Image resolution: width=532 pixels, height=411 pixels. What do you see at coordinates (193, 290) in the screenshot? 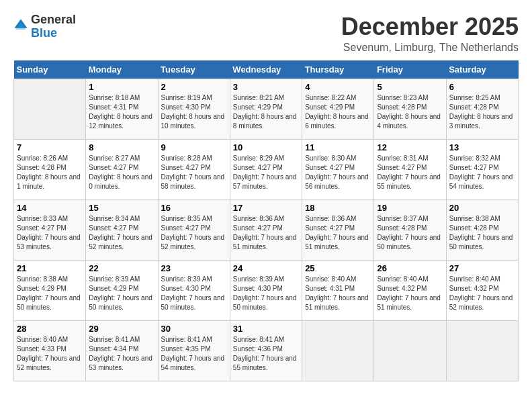
I see `calendar-cell: 23Sunrise: 8:39 AMSunset: 4:30 PMDayligh…` at bounding box center [193, 290].